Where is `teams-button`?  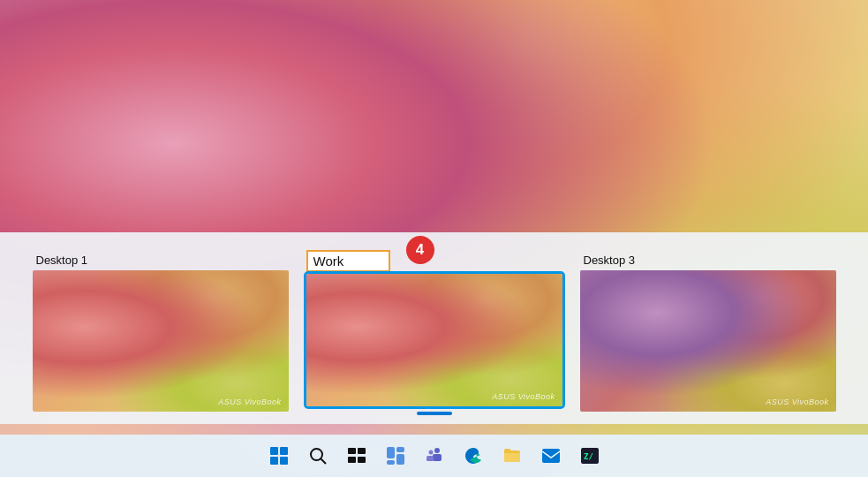
teams-button is located at coordinates (434, 456).